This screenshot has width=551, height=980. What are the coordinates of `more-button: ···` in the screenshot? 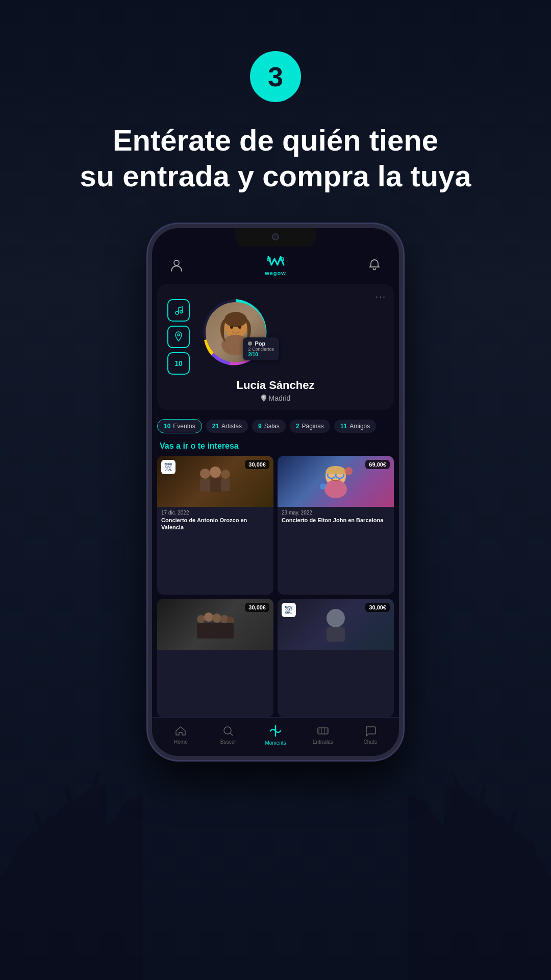 It's located at (381, 297).